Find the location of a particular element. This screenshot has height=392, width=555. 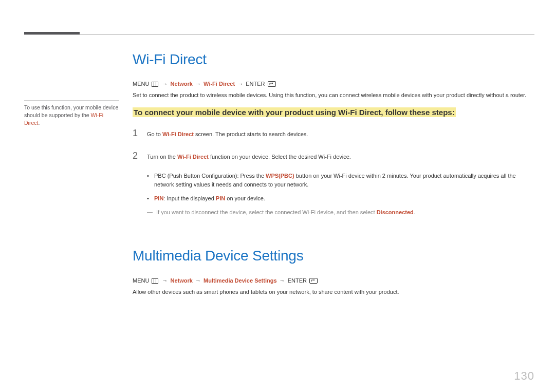

nav-network: Network is located at coordinates (182, 84).